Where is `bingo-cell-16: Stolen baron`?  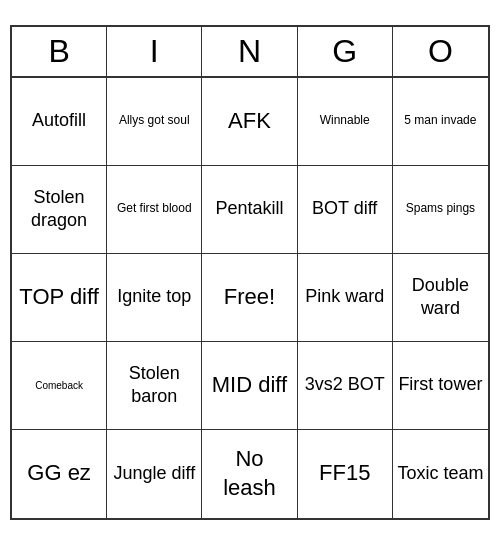
bingo-cell-16: Stolen baron is located at coordinates (154, 386).